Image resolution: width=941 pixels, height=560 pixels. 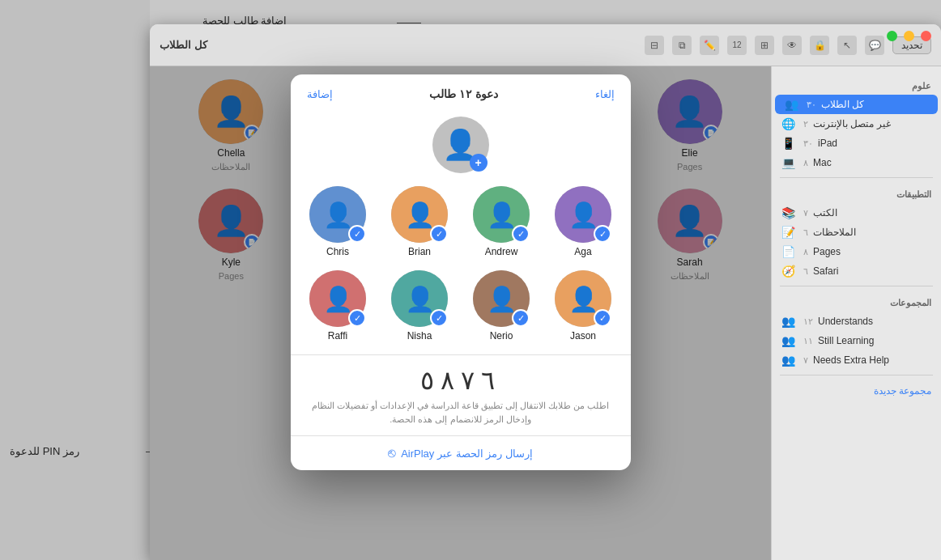 What do you see at coordinates (857, 252) in the screenshot?
I see `sidebar-item-pages: Pages ٨ 📄` at bounding box center [857, 252].